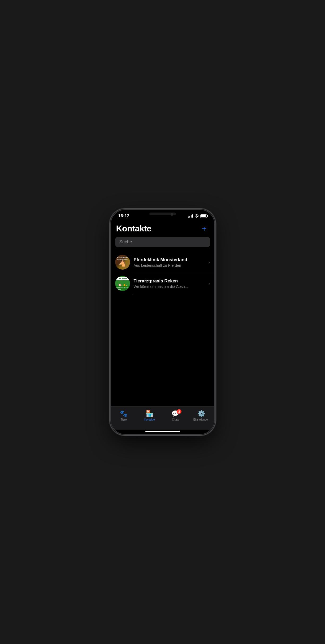 This screenshot has width=325, height=644. Describe the element at coordinates (197, 216) in the screenshot. I see `status-icons` at that location.